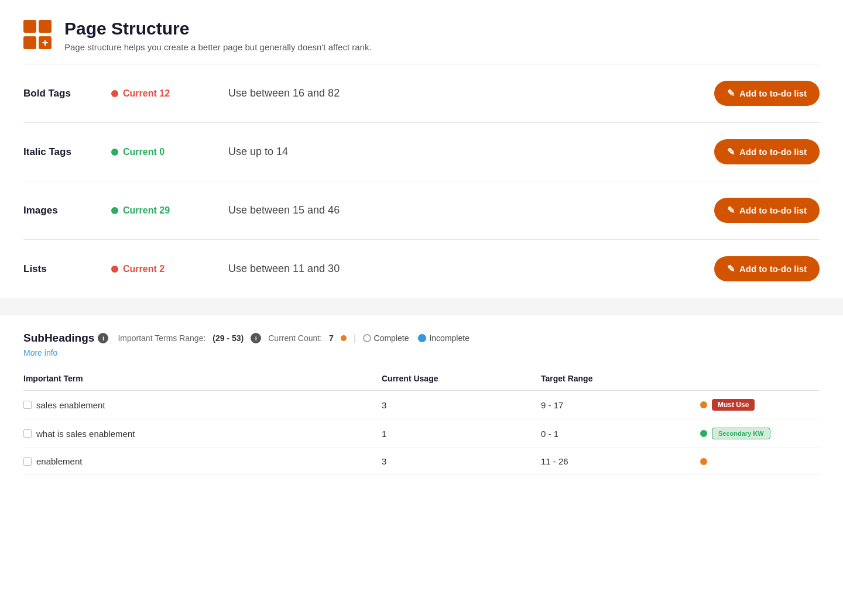 Image resolution: width=843 pixels, height=616 pixels. What do you see at coordinates (59, 461) in the screenshot?
I see `term-text-2: enablement` at bounding box center [59, 461].